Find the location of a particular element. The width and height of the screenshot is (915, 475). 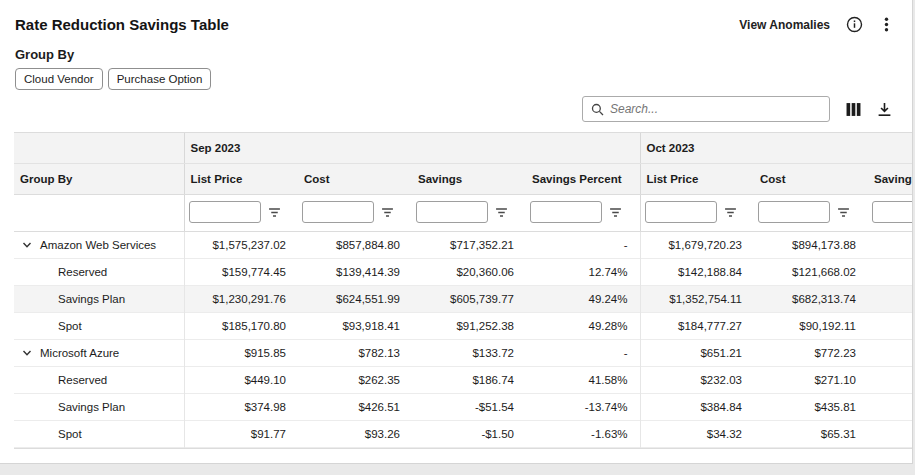

row-label-cell: Amazon Web Services is located at coordinates (99, 245).